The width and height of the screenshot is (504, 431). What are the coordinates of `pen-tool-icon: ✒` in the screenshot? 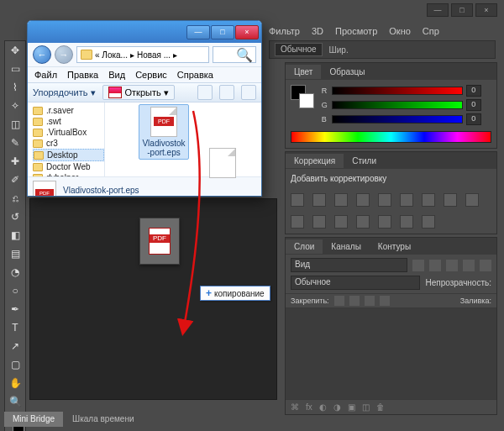 It's located at (15, 309).